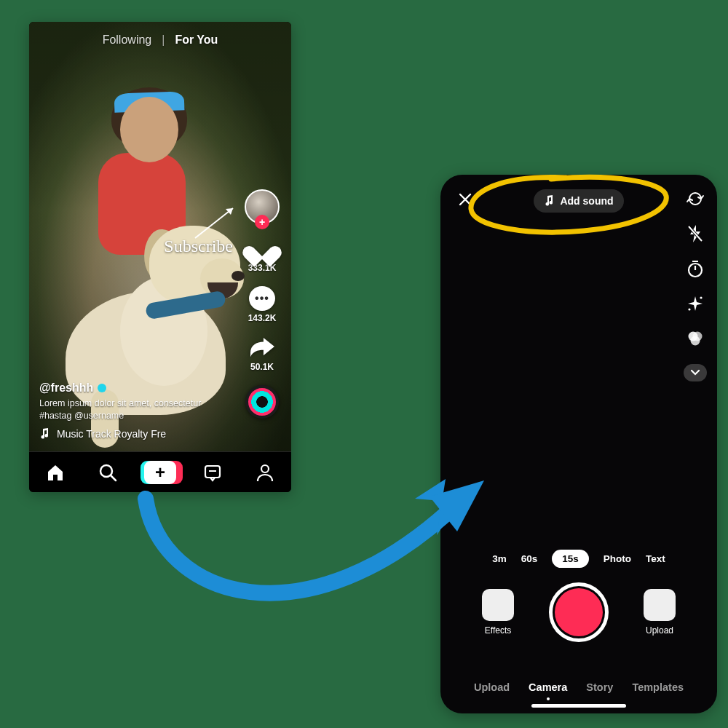 The image size is (728, 728). Describe the element at coordinates (600, 687) in the screenshot. I see `mode-story: Story` at that location.